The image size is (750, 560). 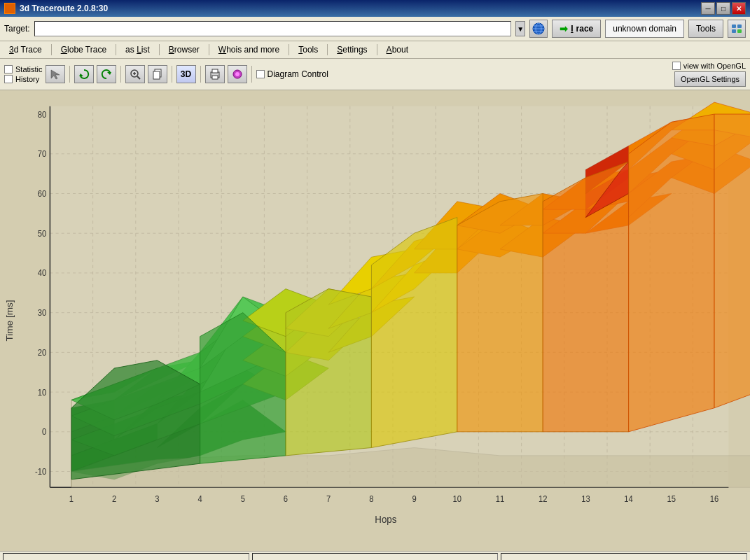 What do you see at coordinates (629, 498) in the screenshot?
I see `svg-text: 14` at bounding box center [629, 498].